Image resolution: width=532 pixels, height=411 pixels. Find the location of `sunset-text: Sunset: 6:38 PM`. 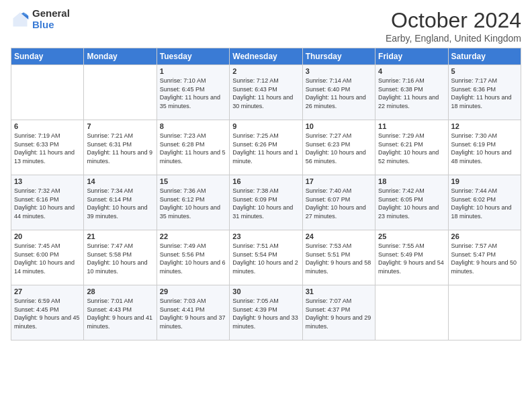

sunset-text: Sunset: 6:38 PM is located at coordinates (411, 90).